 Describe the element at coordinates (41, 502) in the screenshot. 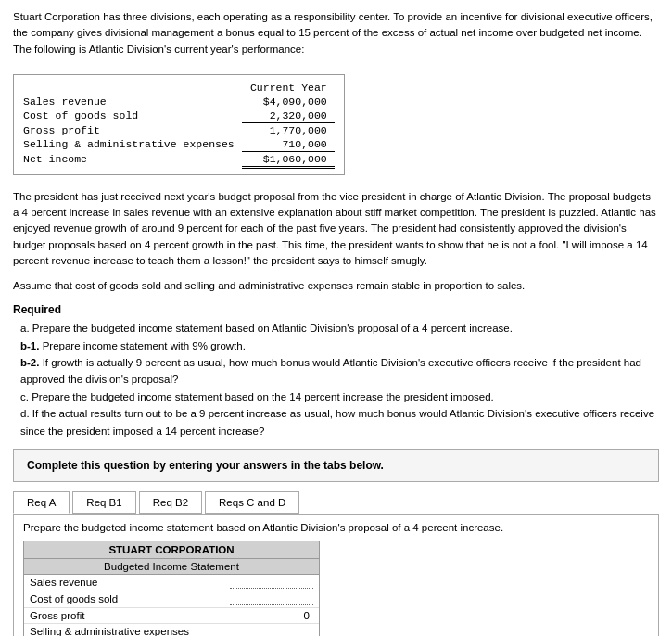

I see `tab-req-a: Req A` at that location.